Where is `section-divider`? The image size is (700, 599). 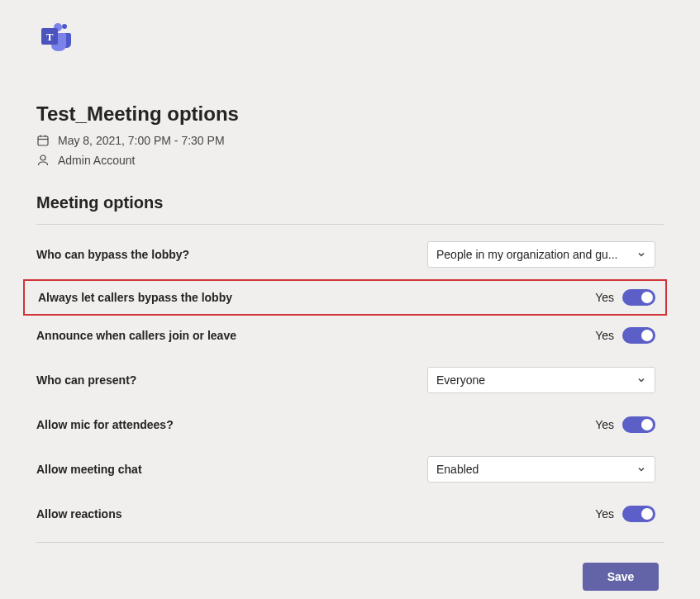
section-divider is located at coordinates (350, 225).